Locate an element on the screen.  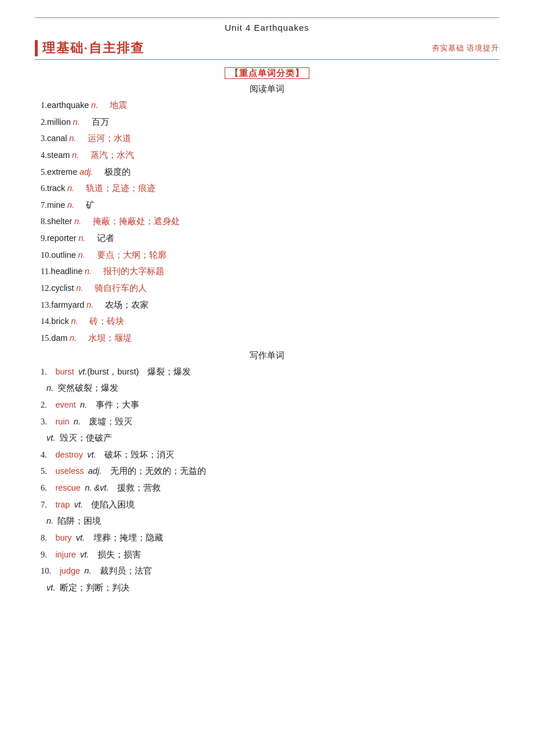
word-en: track is located at coordinates (56, 188).